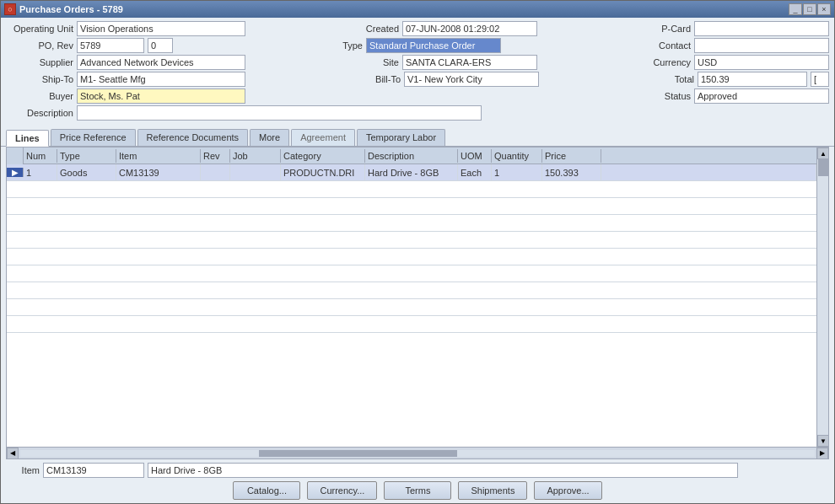 The width and height of the screenshot is (835, 504). What do you see at coordinates (256, 172) in the screenshot?
I see `cell-job` at bounding box center [256, 172].